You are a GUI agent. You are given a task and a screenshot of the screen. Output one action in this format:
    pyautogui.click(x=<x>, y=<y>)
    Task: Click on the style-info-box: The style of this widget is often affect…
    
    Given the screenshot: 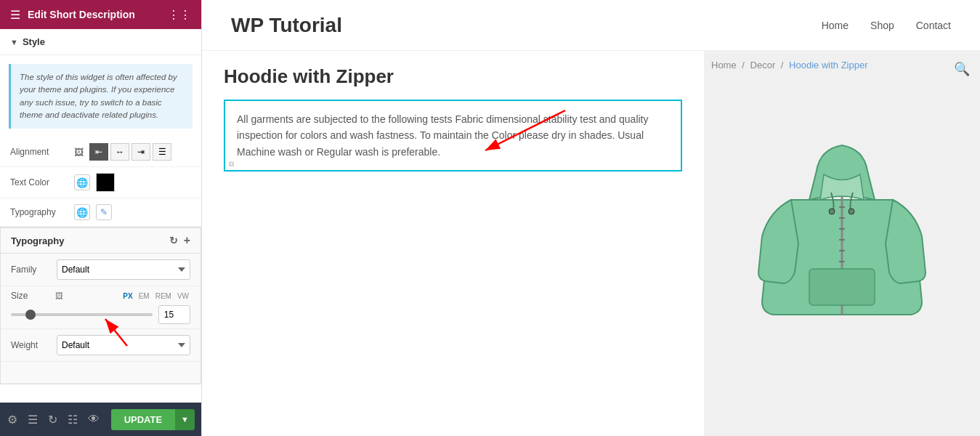 What is the action you would take?
    pyautogui.click(x=100, y=96)
    